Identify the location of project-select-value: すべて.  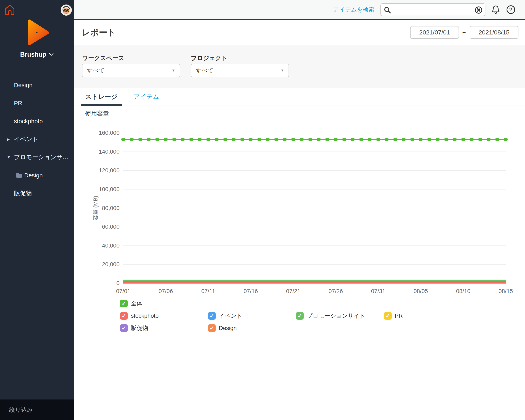
(205, 71).